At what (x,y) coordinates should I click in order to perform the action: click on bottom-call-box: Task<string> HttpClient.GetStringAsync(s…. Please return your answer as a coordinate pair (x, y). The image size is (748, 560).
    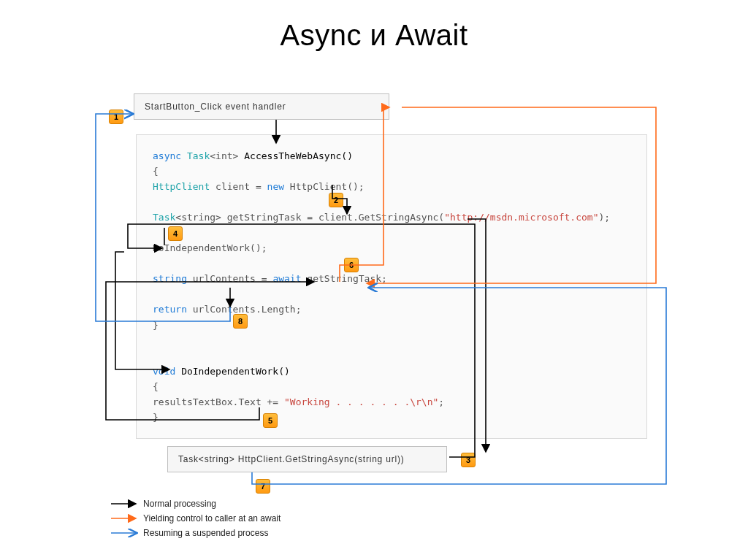
    Looking at the image, I should click on (307, 459).